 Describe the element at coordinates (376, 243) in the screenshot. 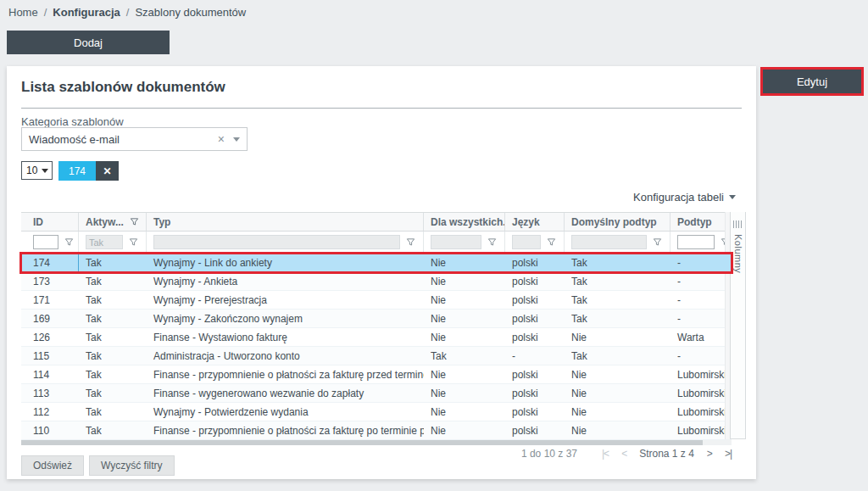

I see `table-filter-row` at that location.